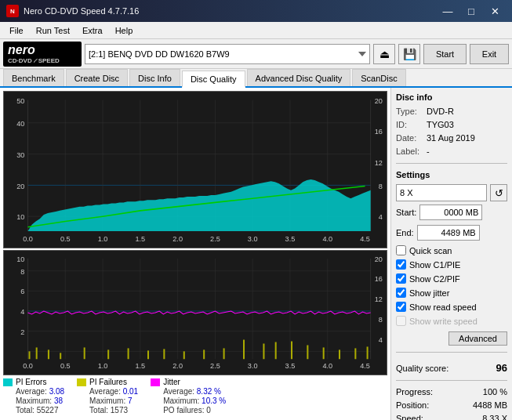  What do you see at coordinates (34, 61) in the screenshot?
I see `logo-subtitle: CD·DVD⟋SPEED` at bounding box center [34, 61].